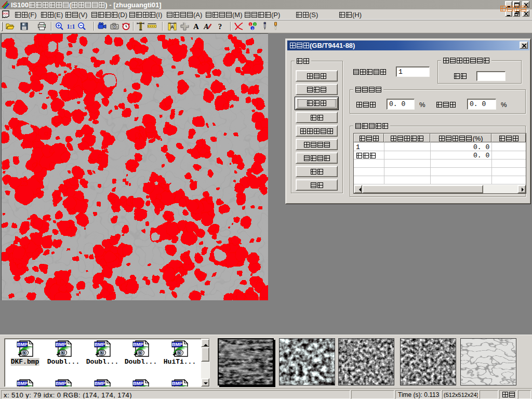  I want to click on svg-text: 1:1, so click(71, 26).